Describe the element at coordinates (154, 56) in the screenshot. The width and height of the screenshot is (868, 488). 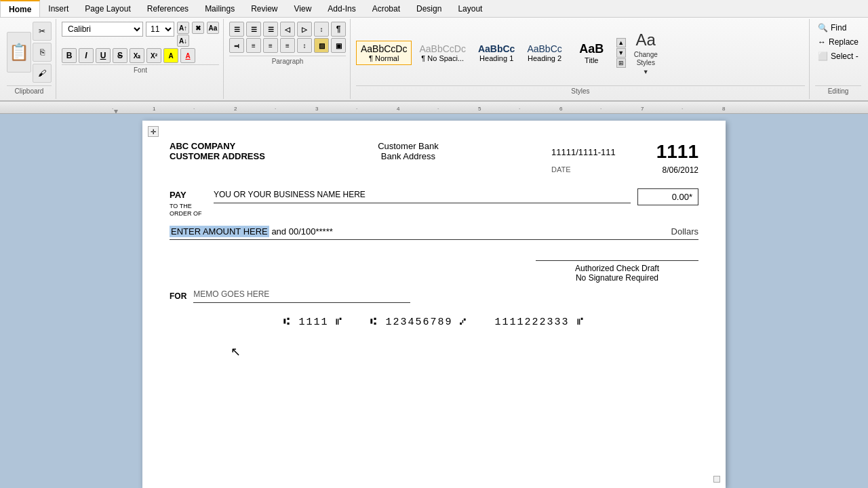
I see `superscript-button: X²` at that location.